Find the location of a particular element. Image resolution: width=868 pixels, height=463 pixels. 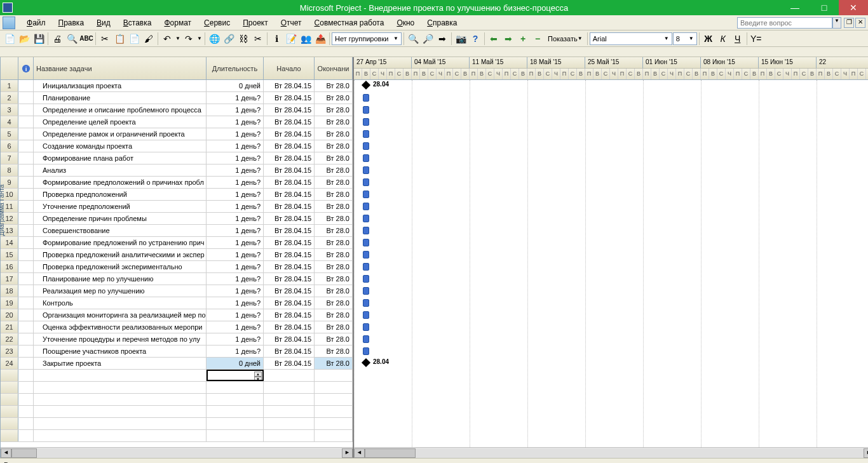

spinner-up-icon: ▲ is located at coordinates (258, 374).